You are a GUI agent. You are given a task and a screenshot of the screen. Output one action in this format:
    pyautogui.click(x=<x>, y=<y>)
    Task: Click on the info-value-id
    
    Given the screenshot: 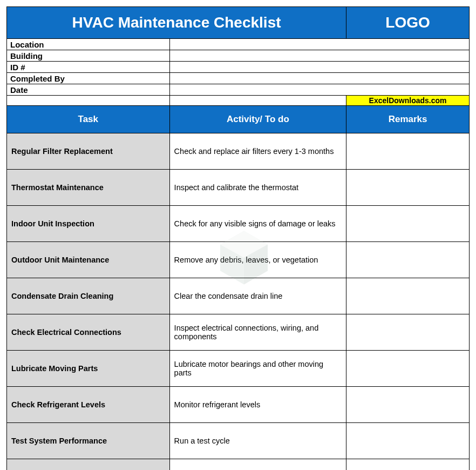 What is the action you would take?
    pyautogui.click(x=319, y=67)
    